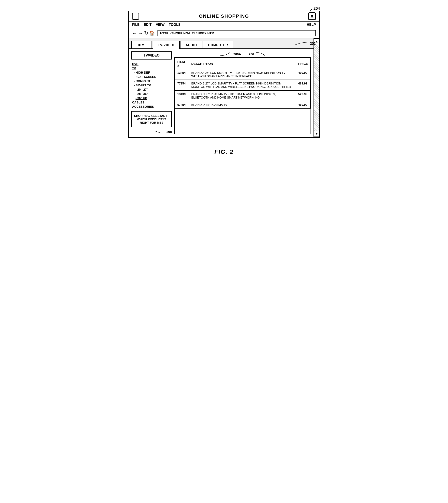 The image size is (448, 503). Describe the element at coordinates (182, 74) in the screenshot. I see `item-num-1: 13454` at that location.